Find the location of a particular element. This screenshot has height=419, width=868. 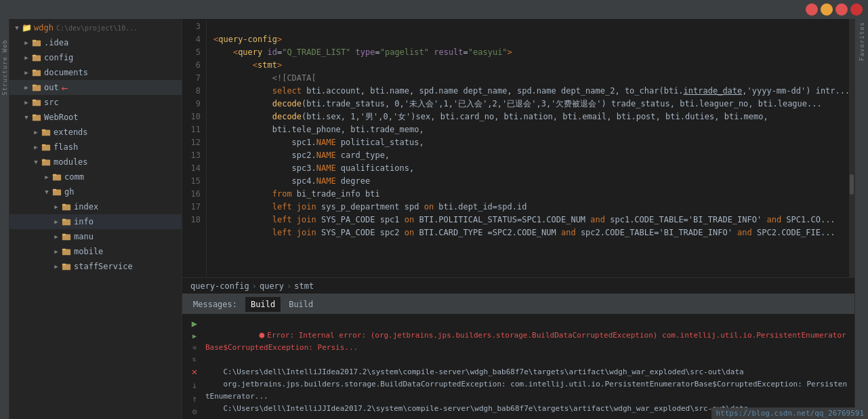

tree-item-modules: modules is located at coordinates (96, 162).